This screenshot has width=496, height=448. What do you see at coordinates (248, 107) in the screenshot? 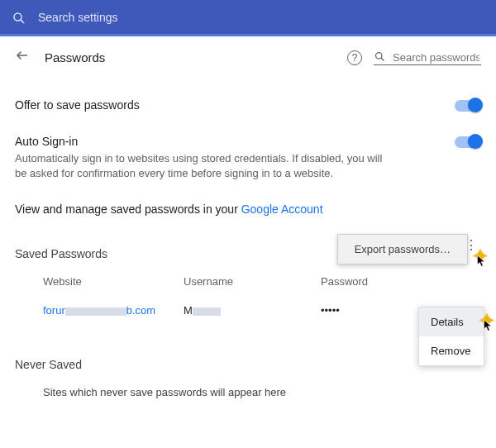
I see `offer-save-row: Offer to save passwords` at bounding box center [248, 107].